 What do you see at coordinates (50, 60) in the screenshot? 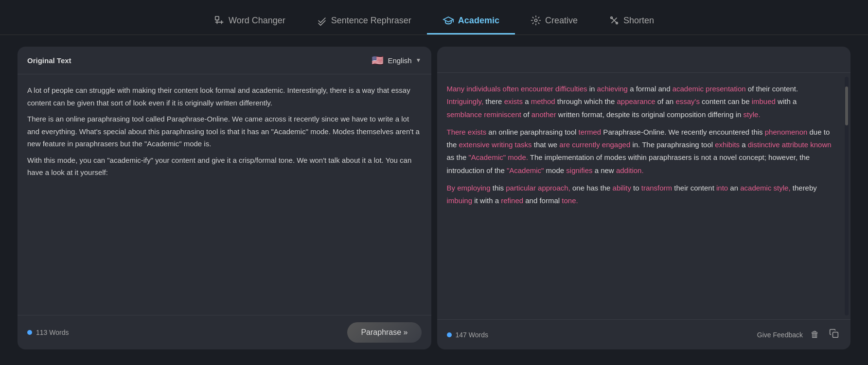
I see `original-text-title: Original Text` at bounding box center [50, 60].